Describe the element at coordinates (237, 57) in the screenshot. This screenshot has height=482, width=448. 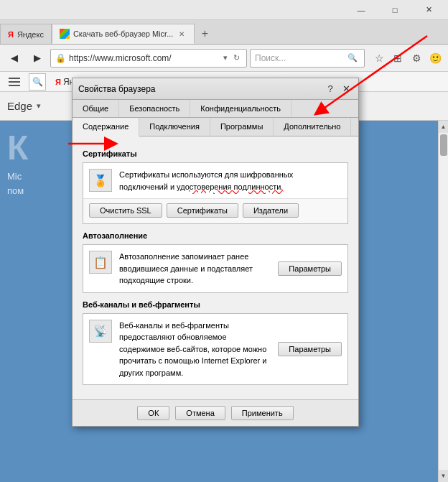
I see `address-refresh-button: ↻` at that location.